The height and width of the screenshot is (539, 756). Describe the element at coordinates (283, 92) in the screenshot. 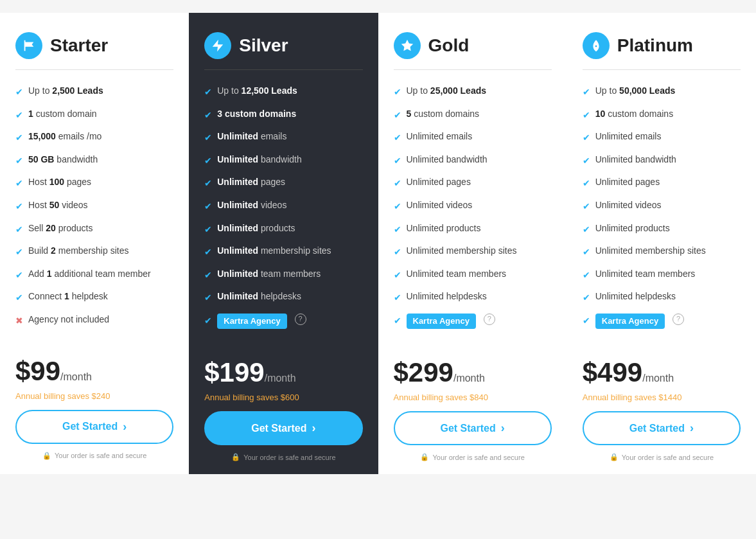

I see `feature-item: ✔Up to 12,500 Leads` at that location.